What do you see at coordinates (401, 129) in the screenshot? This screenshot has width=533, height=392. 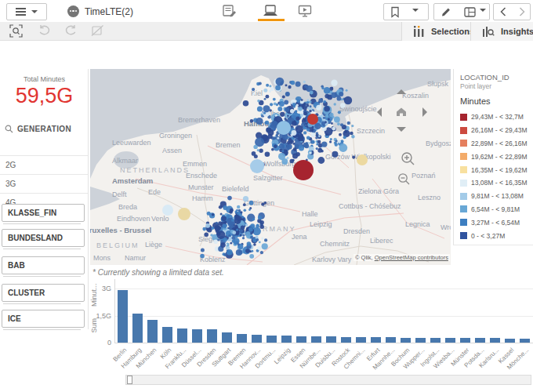 I see `pan-down-arrow` at bounding box center [401, 129].